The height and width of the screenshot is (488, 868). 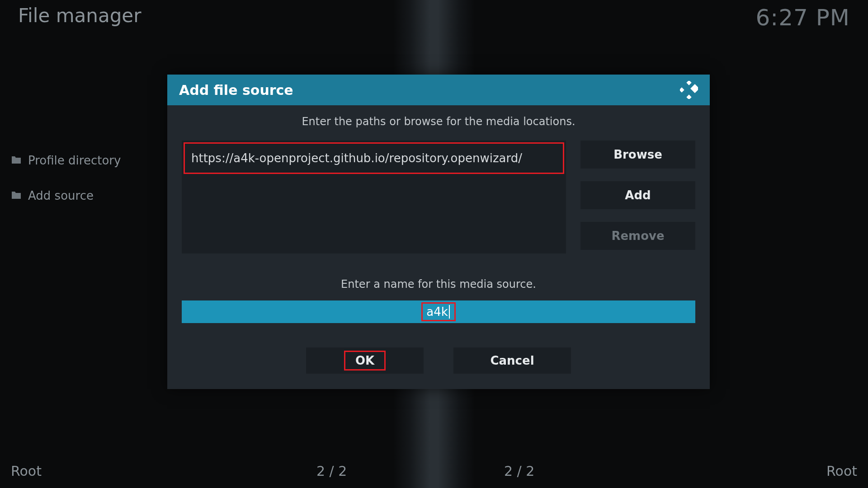 I want to click on sidebar-item-add-source: Add source, so click(x=66, y=196).